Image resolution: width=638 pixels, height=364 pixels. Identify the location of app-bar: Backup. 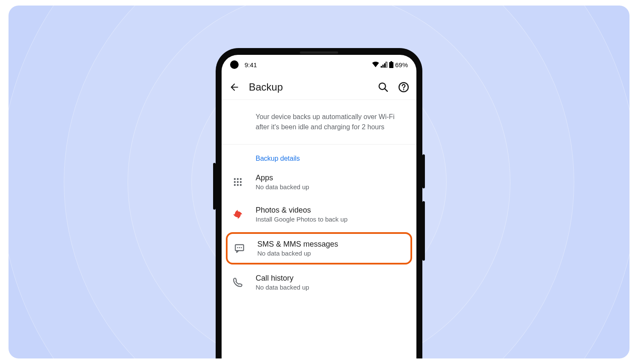
(319, 87).